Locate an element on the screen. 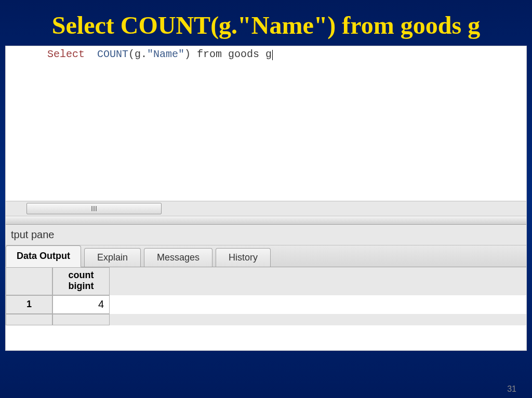  grid-header-row: count bigint is located at coordinates (266, 281).